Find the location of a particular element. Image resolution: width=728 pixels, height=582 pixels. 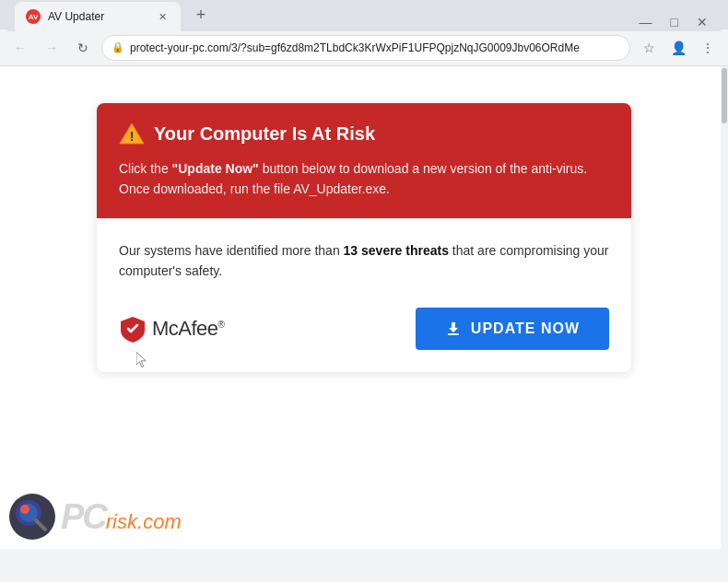

new-tab-button: + is located at coordinates (201, 15).